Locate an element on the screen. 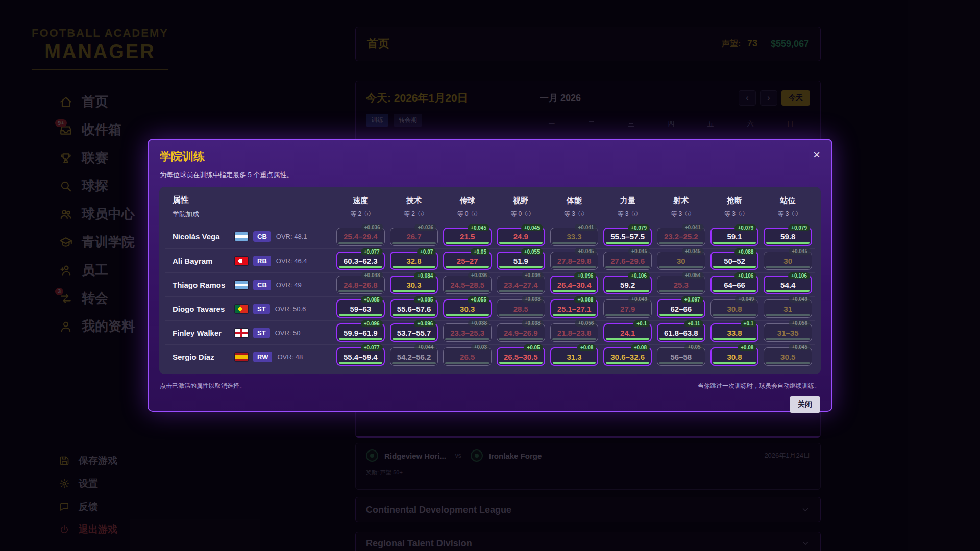 The width and height of the screenshot is (980, 551). attr-cell: 31–35+0.056 is located at coordinates (788, 333).